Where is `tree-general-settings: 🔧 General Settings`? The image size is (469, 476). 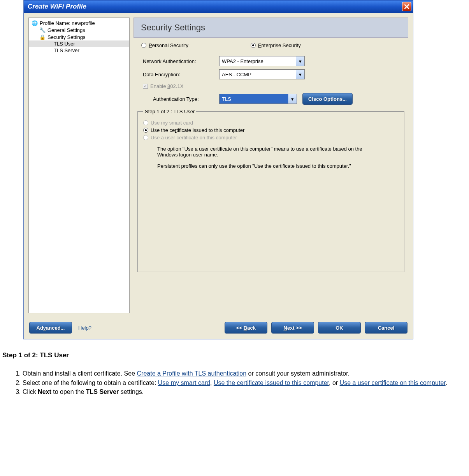 tree-general-settings: 🔧 General Settings is located at coordinates (79, 30).